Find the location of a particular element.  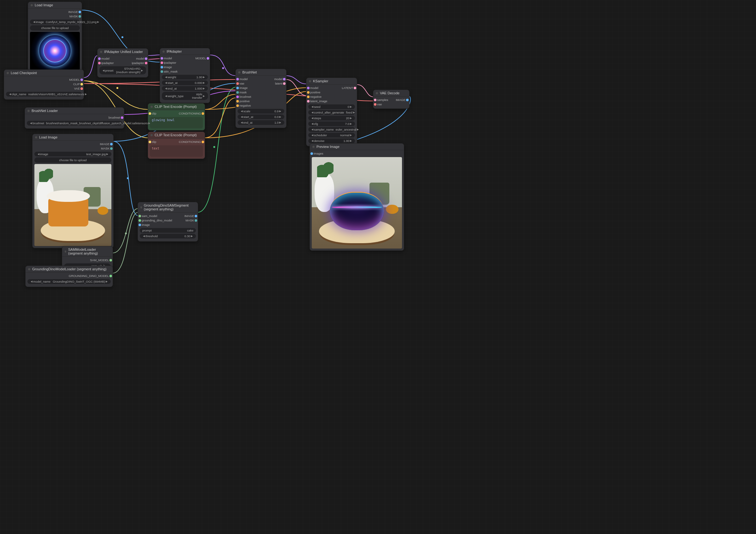

output-sam-model: SAM_MODEL is located at coordinates (100, 260).